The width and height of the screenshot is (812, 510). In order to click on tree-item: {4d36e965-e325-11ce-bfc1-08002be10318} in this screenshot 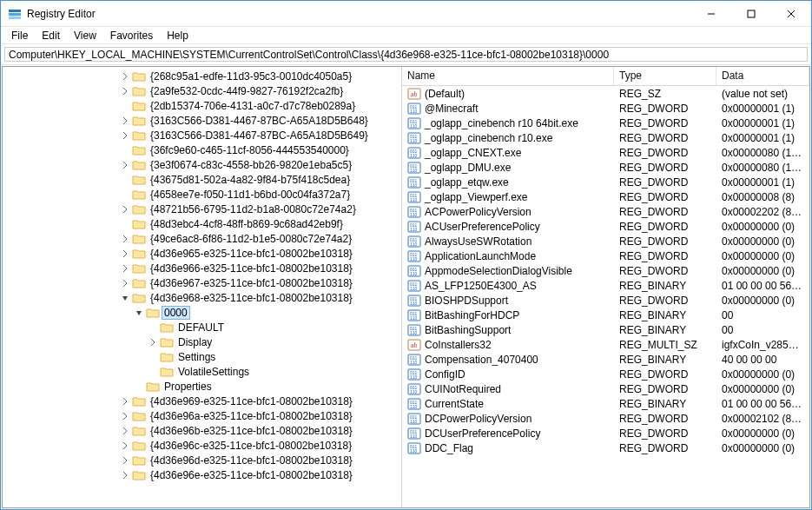, I will do `click(201, 254)`.